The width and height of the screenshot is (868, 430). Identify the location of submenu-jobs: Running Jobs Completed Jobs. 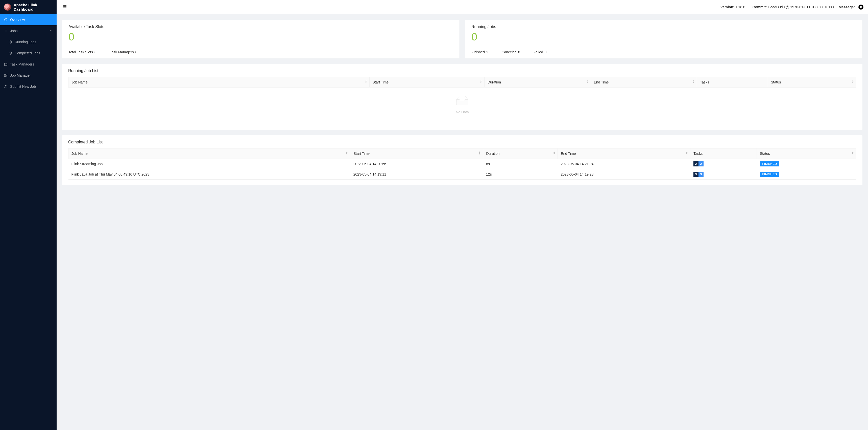
(28, 48).